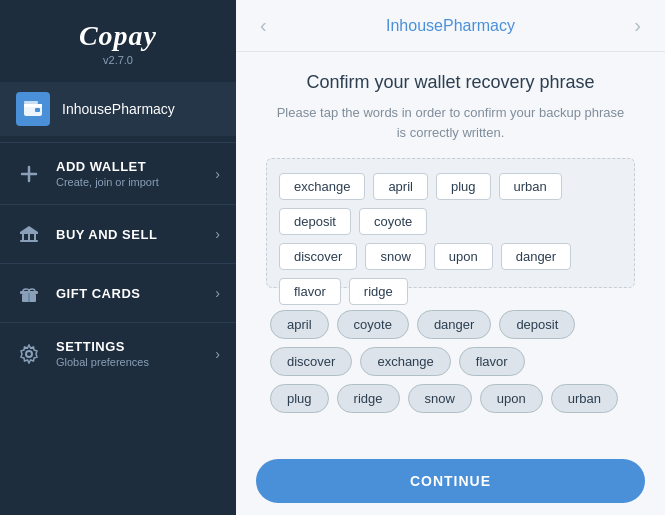 This screenshot has width=665, height=515. What do you see at coordinates (536, 256) in the screenshot?
I see `selected-word-chip: danger` at bounding box center [536, 256].